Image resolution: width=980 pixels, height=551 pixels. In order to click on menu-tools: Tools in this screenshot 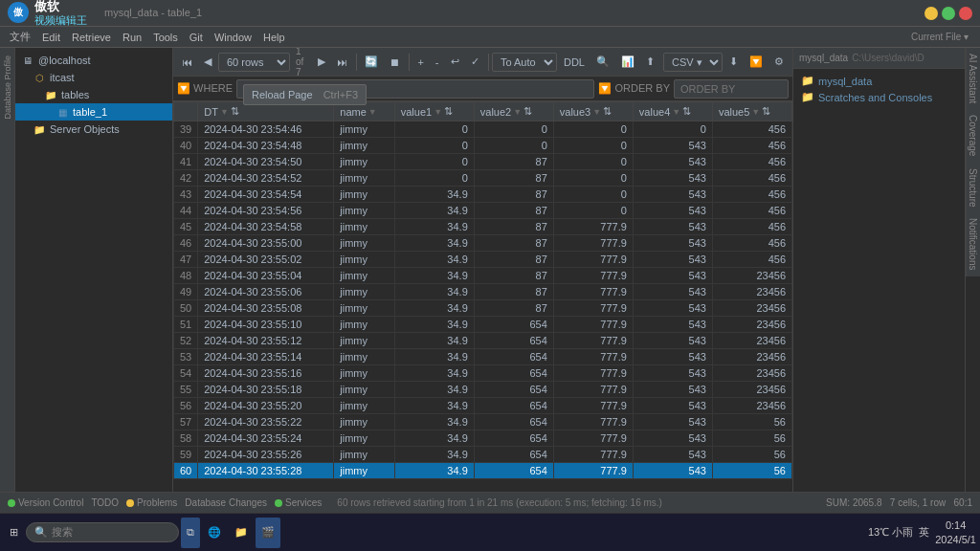, I will do `click(166, 37)`.